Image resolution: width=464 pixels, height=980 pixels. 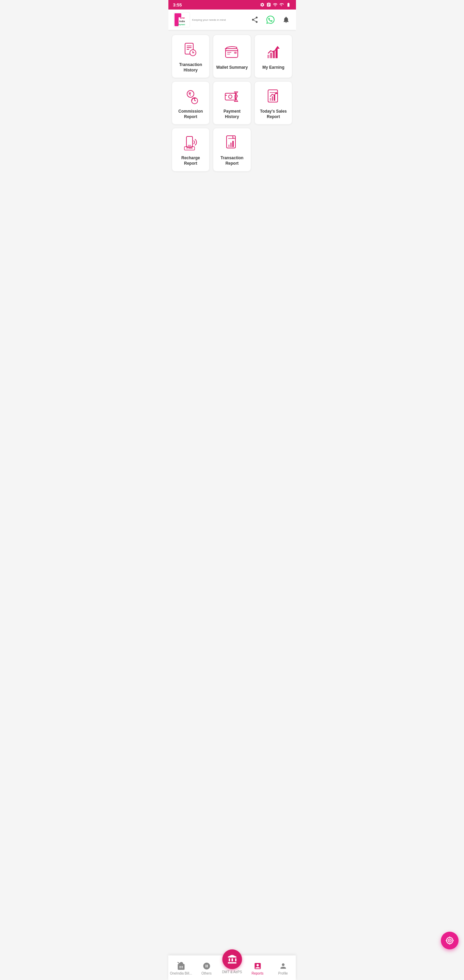 I want to click on transaction-history-item: Transaction History, so click(x=191, y=56).